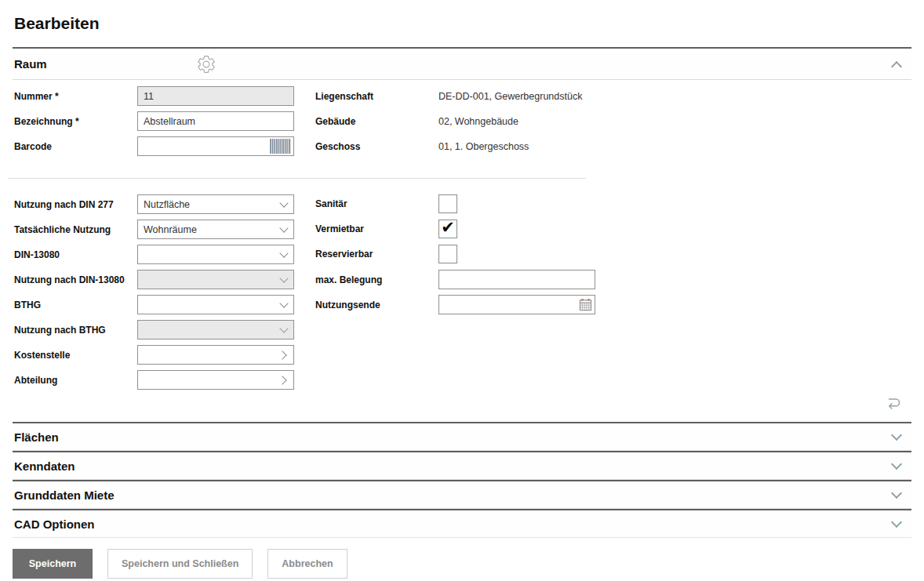 The image size is (924, 581). What do you see at coordinates (53, 524) in the screenshot?
I see `section-cad-optionen-title: CAD Optionen` at bounding box center [53, 524].